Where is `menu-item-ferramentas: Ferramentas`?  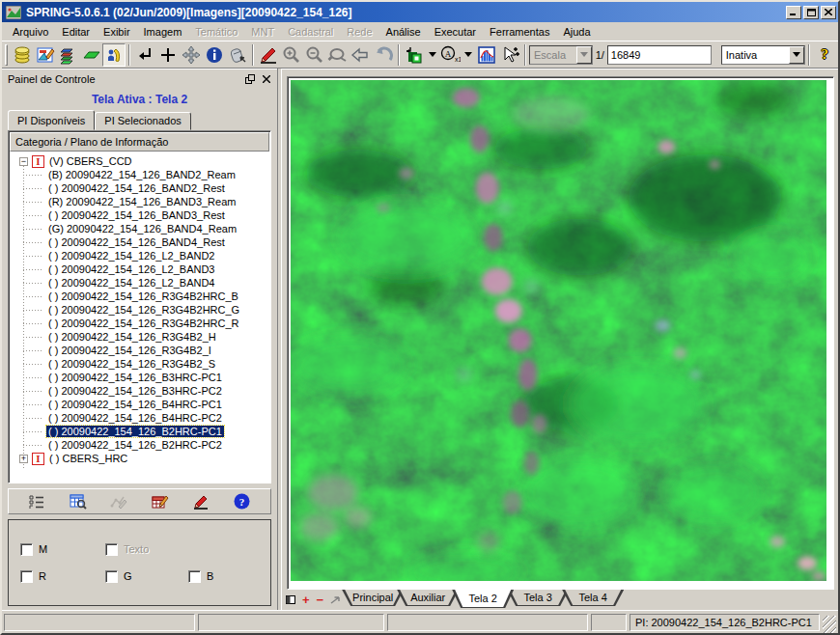
menu-item-ferramentas: Ferramentas is located at coordinates (519, 32).